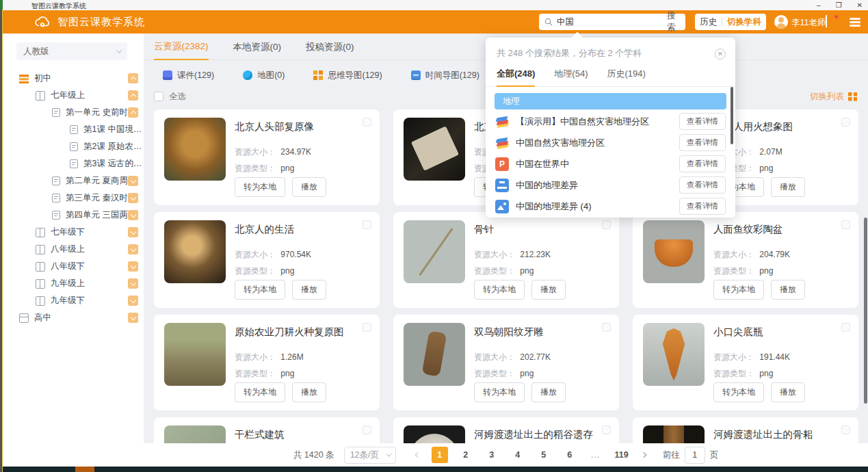 This screenshot has width=868, height=472. I want to click on sidebar-tree-item: 八年级下, so click(73, 267).